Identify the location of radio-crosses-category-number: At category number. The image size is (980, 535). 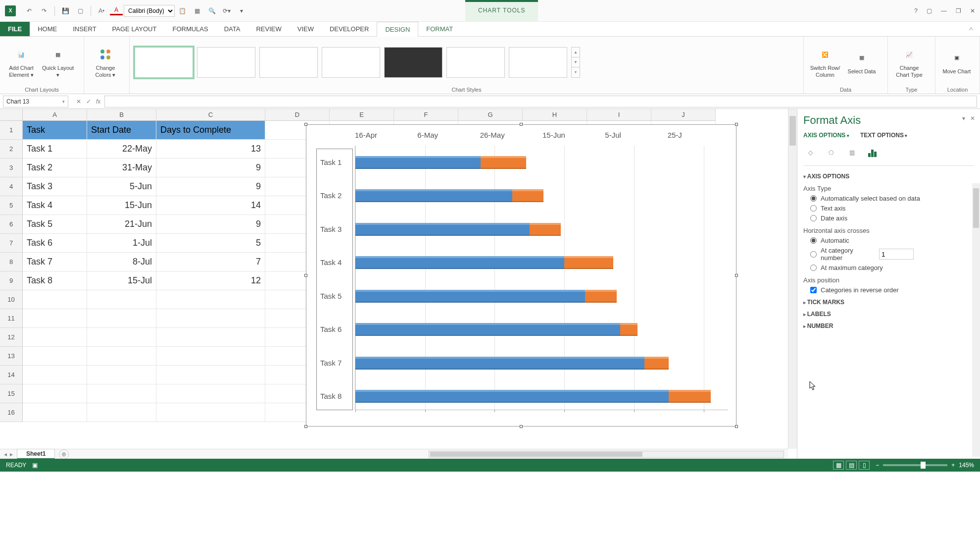
(891, 254).